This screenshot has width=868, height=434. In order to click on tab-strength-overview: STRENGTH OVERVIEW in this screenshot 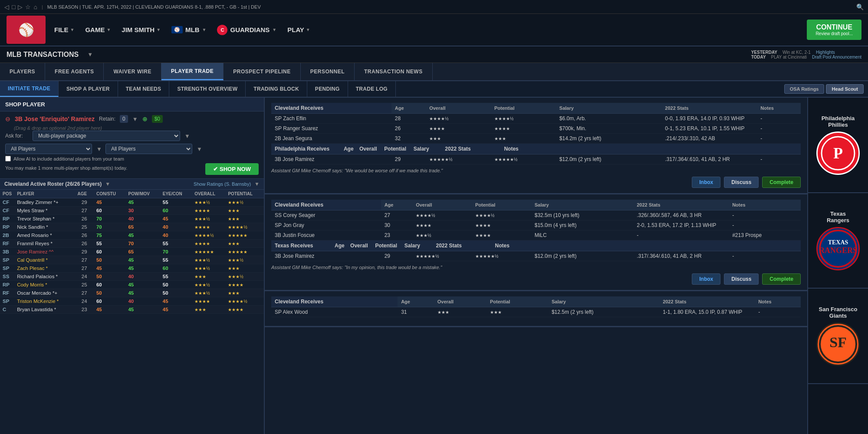, I will do `click(207, 89)`.